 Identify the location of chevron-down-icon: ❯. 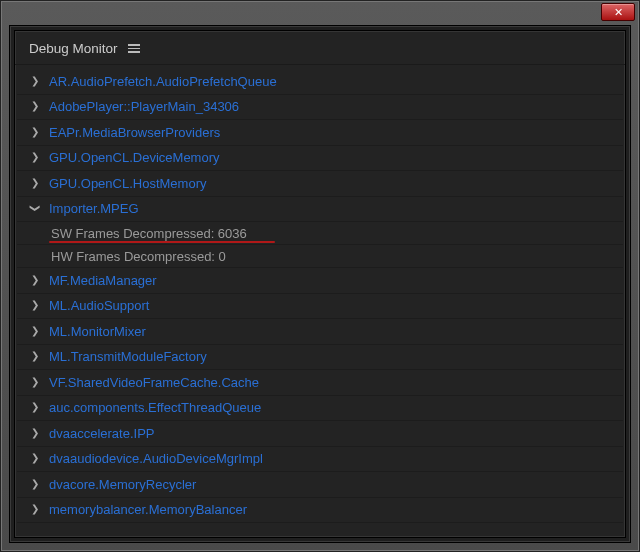
(36, 208).